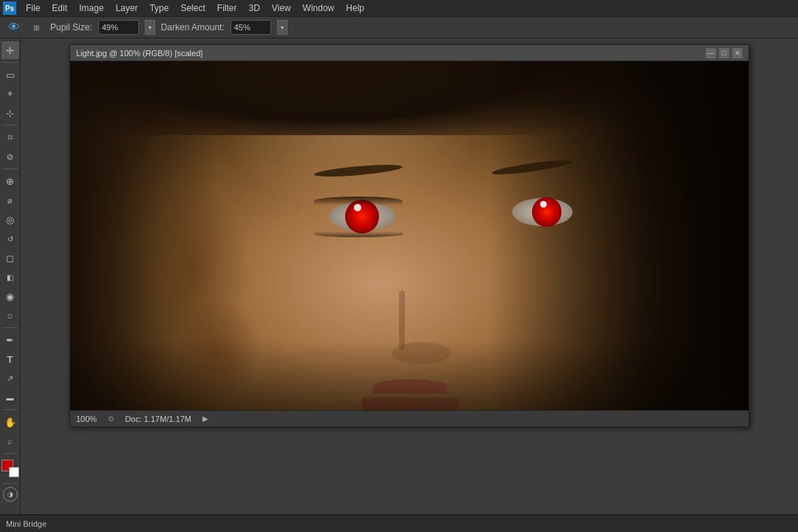  What do you see at coordinates (139, 53) in the screenshot?
I see `document-title: Light.jpg @ 100% (RGB/8) [scaled]` at bounding box center [139, 53].